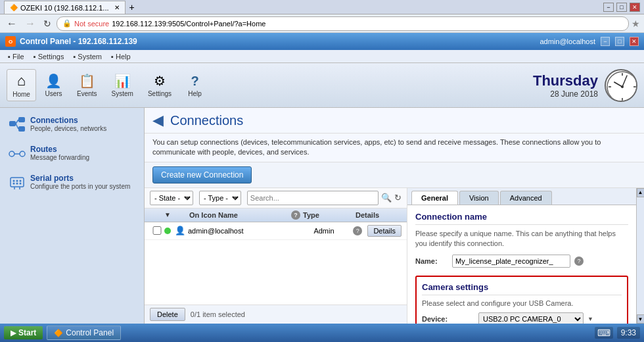 The height and width of the screenshot is (342, 644). Describe the element at coordinates (622, 7) in the screenshot. I see `window-maximize-btn: □` at that location.